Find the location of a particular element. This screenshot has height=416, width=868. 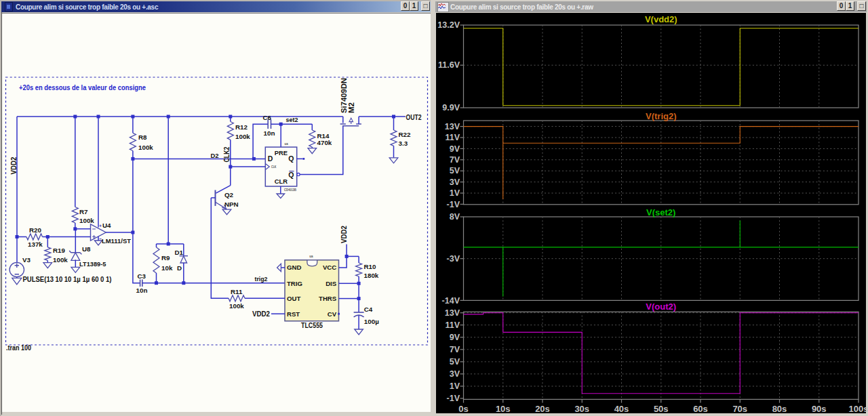

svg-text:+20s en dessous de la valeur d: +20s en dessous de la valeur de consigne is located at coordinates (83, 88).